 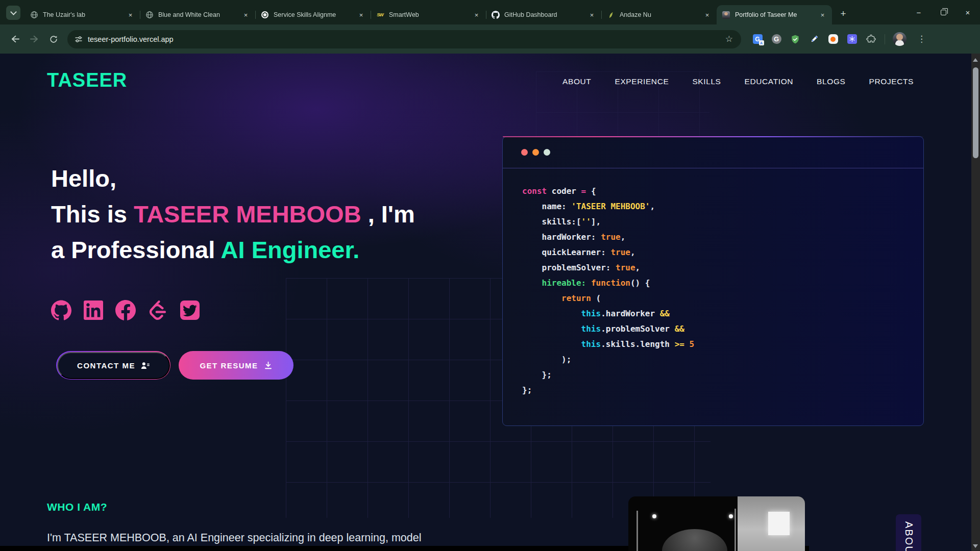 What do you see at coordinates (236, 365) in the screenshot?
I see `get-resume-button: GET RESUME` at bounding box center [236, 365].